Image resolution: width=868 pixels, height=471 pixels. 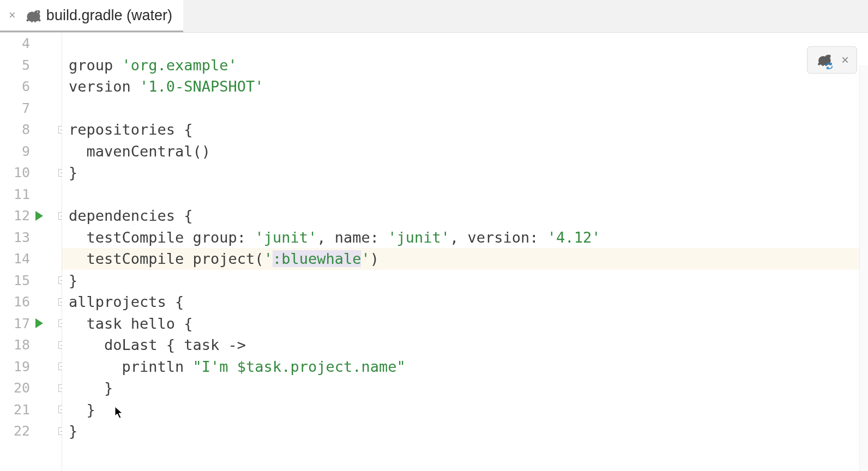 What do you see at coordinates (352, 238) in the screenshot?
I see `code-token: name` at bounding box center [352, 238].